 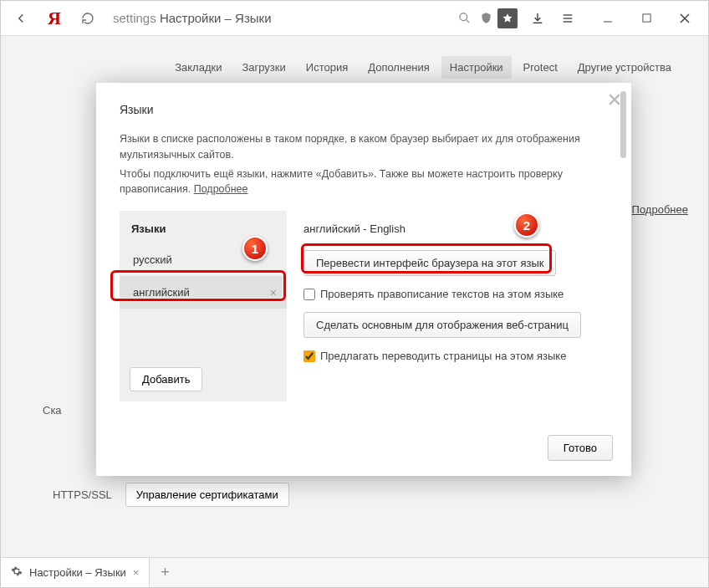 What do you see at coordinates (578, 18) in the screenshot?
I see `toolbar-right` at bounding box center [578, 18].